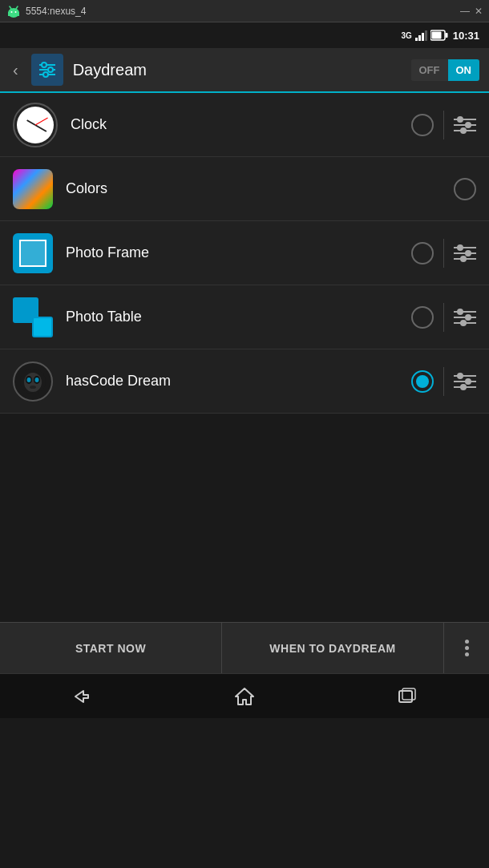  Describe the element at coordinates (422, 382) in the screenshot. I see `radio-inner-selected` at that location.